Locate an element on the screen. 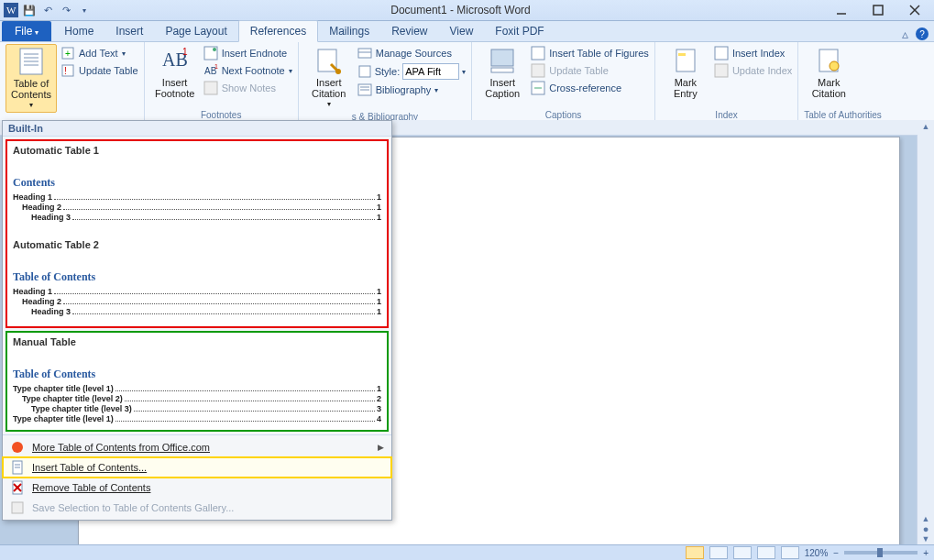 This screenshot has height=560, width=934. view-print-layout-button is located at coordinates (695, 553).